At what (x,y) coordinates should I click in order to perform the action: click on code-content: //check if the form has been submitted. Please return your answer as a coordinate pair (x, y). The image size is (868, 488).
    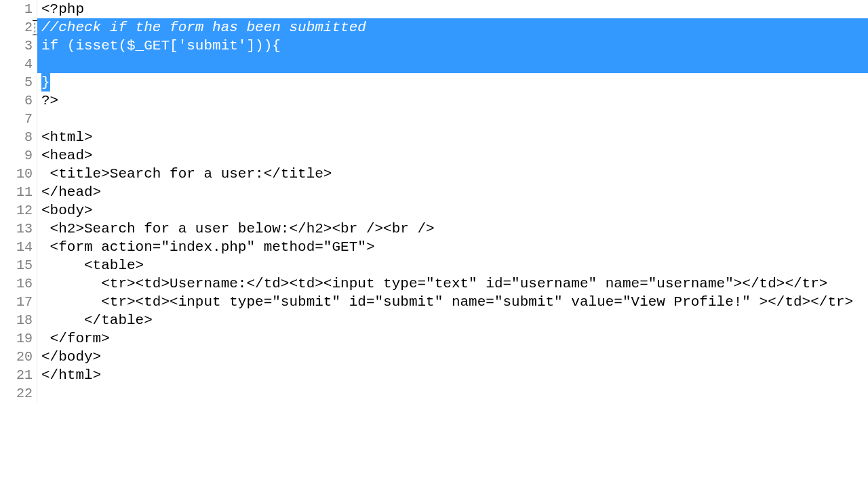
    Looking at the image, I should click on (453, 27).